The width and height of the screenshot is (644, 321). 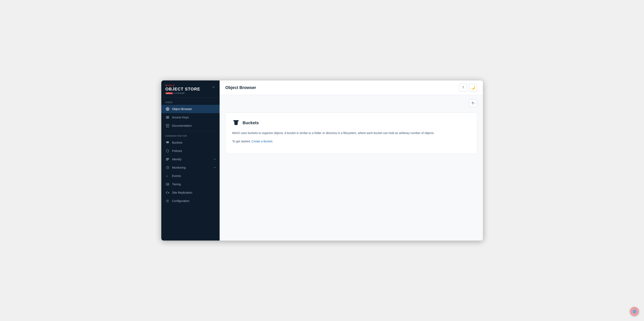 What do you see at coordinates (183, 89) in the screenshot?
I see `logo: MINIO OBJECT STORE AGPLV LICENSE` at bounding box center [183, 89].